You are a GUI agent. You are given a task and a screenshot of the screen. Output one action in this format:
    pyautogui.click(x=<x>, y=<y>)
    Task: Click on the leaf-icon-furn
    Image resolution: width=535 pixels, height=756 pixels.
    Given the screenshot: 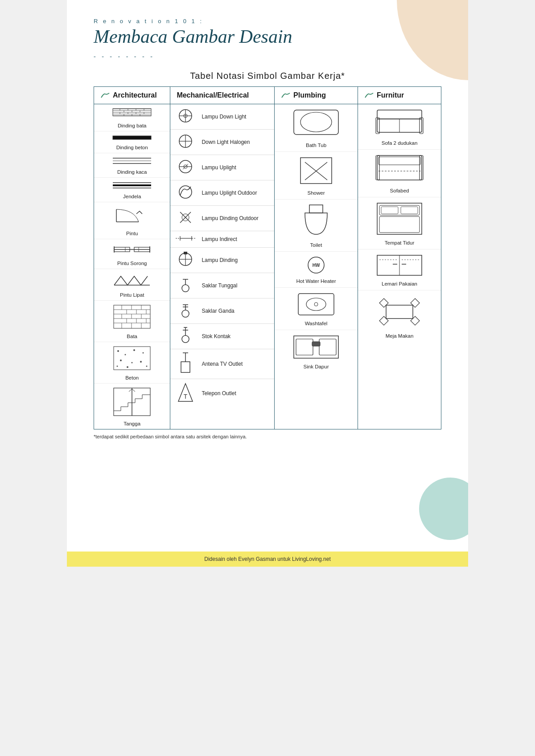 What is the action you would take?
    pyautogui.click(x=369, y=95)
    